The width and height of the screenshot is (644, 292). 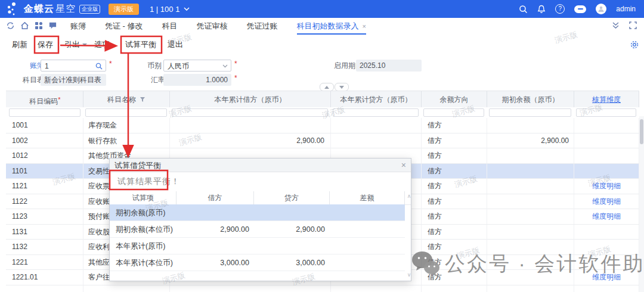 I want to click on gear-icon, so click(x=634, y=45).